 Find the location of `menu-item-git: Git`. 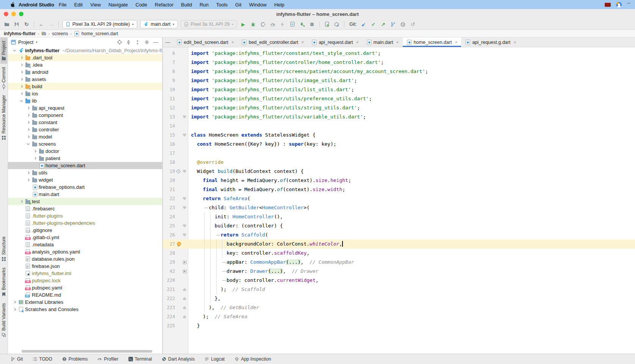

menu-item-git: Git is located at coordinates (239, 5).